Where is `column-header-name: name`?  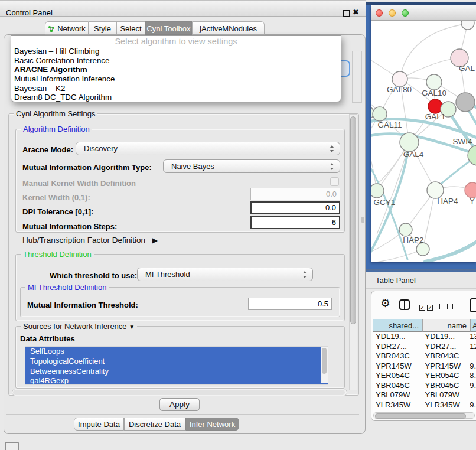
column-header-name: name is located at coordinates (446, 325).